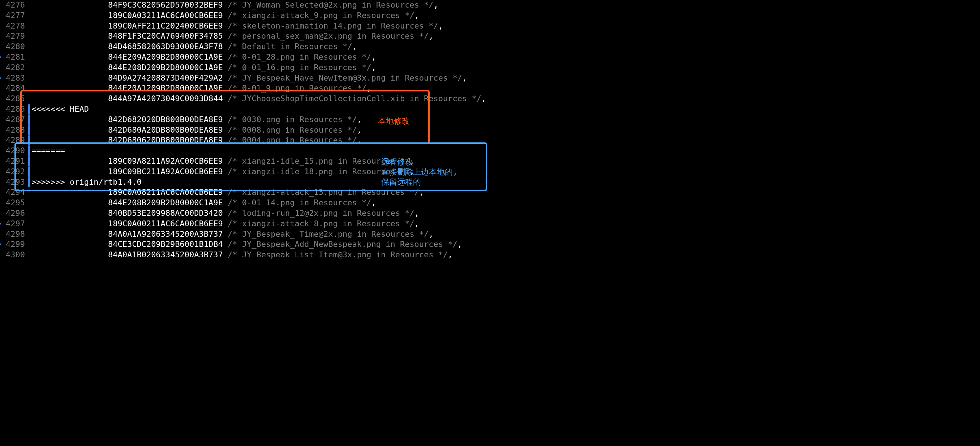 This screenshot has height=446, width=980. Describe the element at coordinates (506, 88) in the screenshot. I see `resource-entry-line: 844E20A1209B2D80000C1A9E /* 0-01_9.png i…` at that location.